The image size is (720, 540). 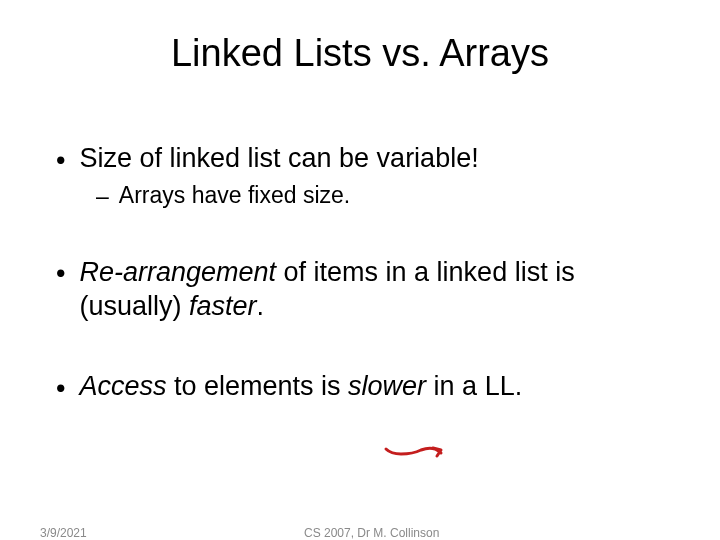 What do you see at coordinates (234, 196) in the screenshot?
I see `sub-1-text: Arrays have fixed size.` at bounding box center [234, 196].